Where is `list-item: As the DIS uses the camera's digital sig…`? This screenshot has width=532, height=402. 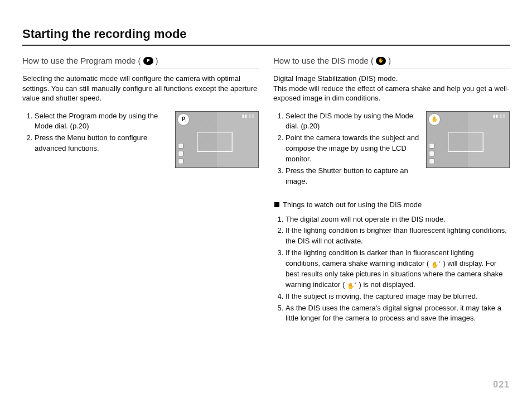 list-item: As the DIS uses the camera's digital sig… is located at coordinates (398, 314).